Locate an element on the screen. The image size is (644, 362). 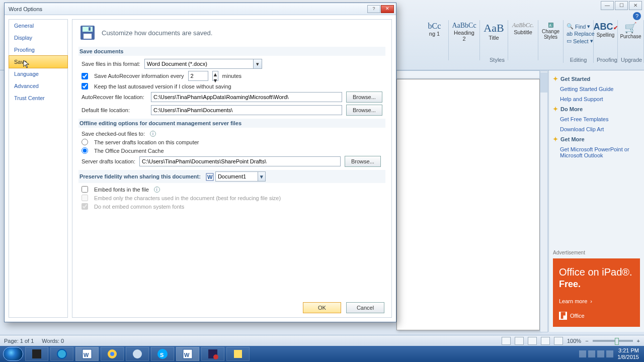
tray-date: 1/8/2015 is located at coordinates (628, 357).